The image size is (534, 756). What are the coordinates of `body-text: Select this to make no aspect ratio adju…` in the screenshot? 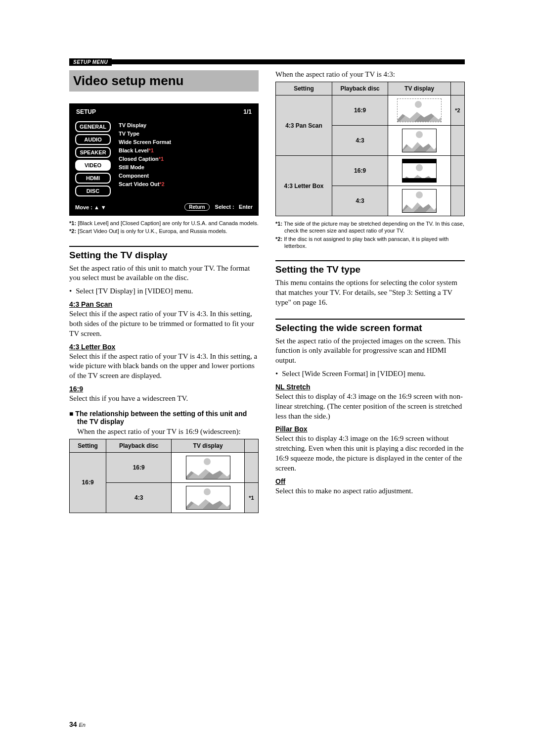 It's located at (370, 491).